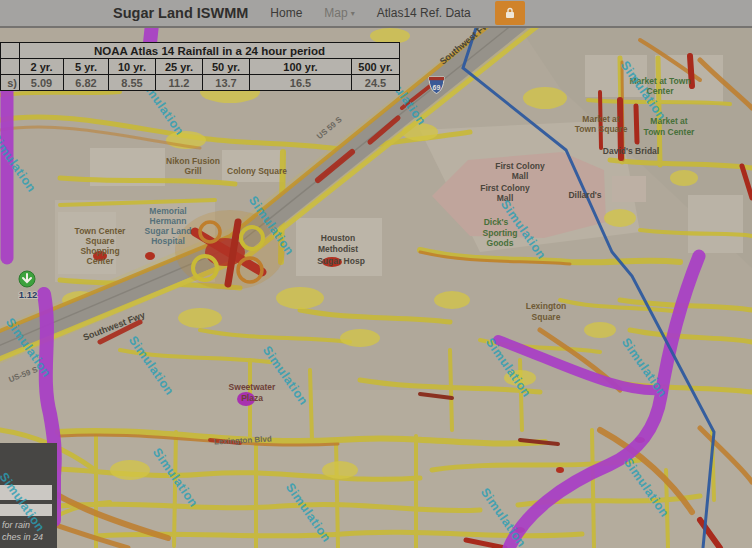  What do you see at coordinates (496, 222) in the screenshot?
I see `poi-label: Dick's` at bounding box center [496, 222].